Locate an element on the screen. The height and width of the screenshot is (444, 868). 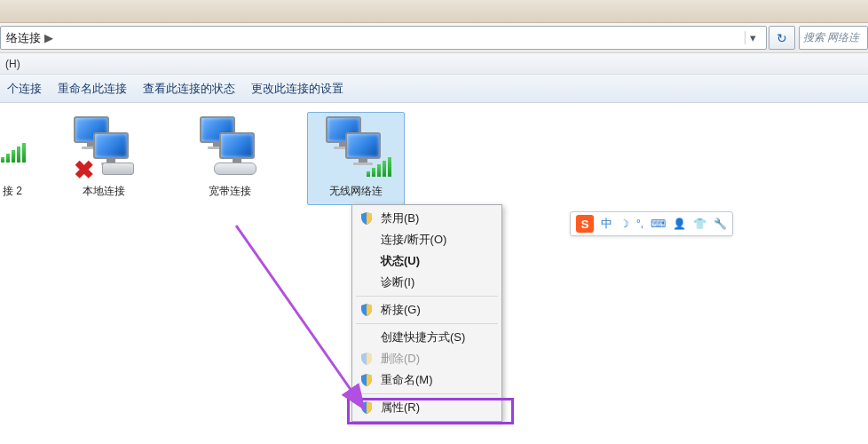
toolbar-item: 更改此连接的设置 is located at coordinates (297, 89).